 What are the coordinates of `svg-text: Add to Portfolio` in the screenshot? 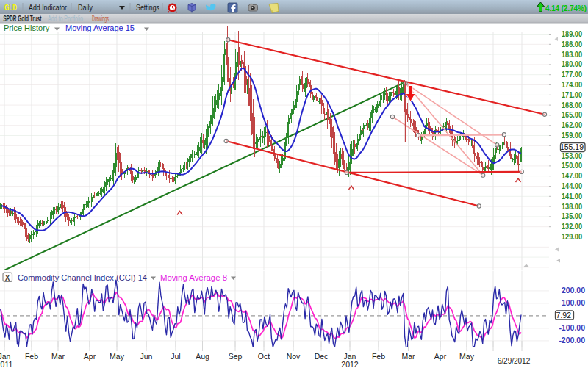 It's located at (65, 19).